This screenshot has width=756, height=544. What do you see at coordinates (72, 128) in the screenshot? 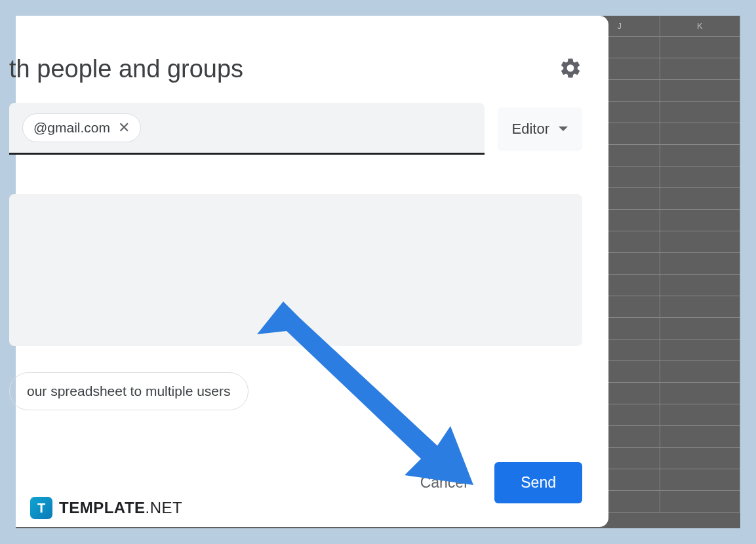
I see `email-chip-text: @gmail.com` at bounding box center [72, 128].